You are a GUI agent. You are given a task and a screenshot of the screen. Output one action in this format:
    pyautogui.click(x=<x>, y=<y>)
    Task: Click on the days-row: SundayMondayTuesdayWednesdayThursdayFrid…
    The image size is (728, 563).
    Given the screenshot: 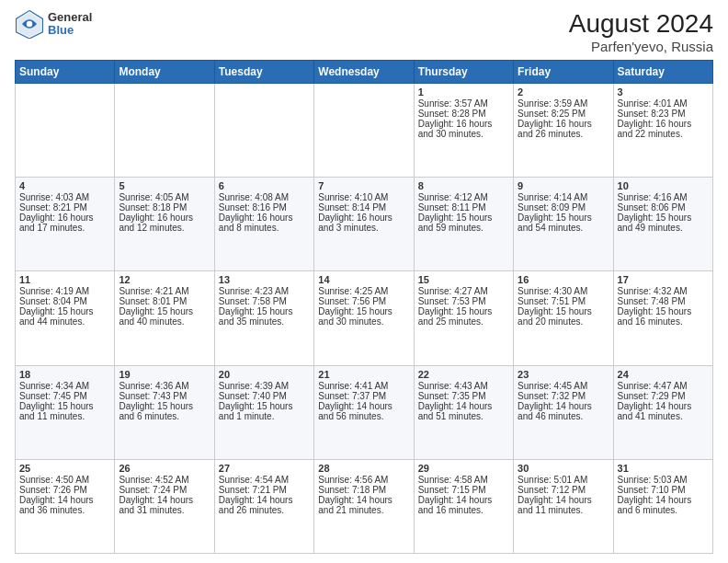 What is the action you would take?
    pyautogui.click(x=364, y=72)
    